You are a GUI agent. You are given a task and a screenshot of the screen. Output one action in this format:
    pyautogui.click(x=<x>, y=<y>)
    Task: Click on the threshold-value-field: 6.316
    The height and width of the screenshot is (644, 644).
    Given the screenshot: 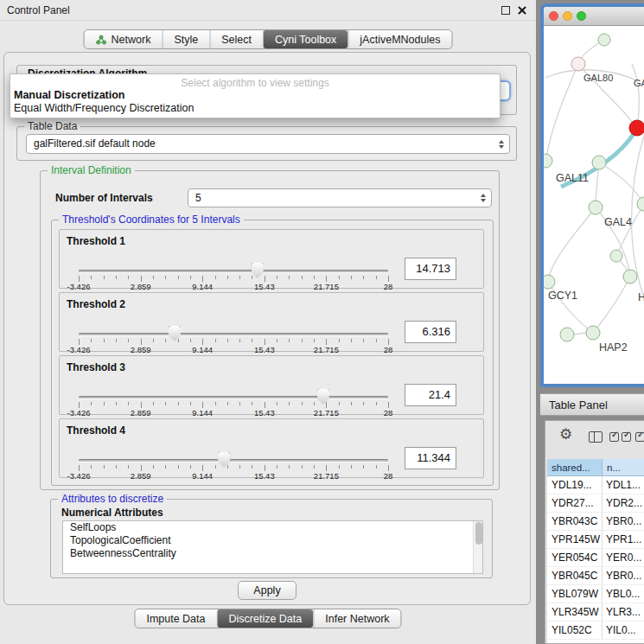 What is the action you would take?
    pyautogui.click(x=430, y=332)
    